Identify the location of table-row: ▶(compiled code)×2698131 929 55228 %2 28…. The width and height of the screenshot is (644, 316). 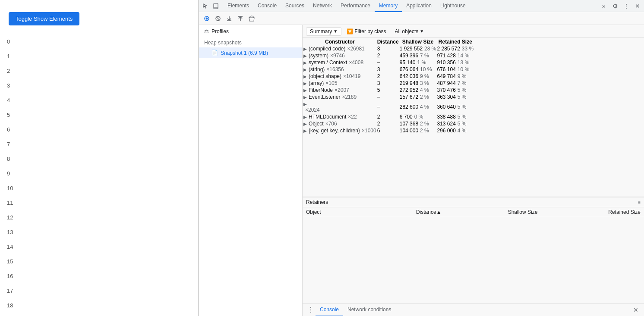
(388, 49).